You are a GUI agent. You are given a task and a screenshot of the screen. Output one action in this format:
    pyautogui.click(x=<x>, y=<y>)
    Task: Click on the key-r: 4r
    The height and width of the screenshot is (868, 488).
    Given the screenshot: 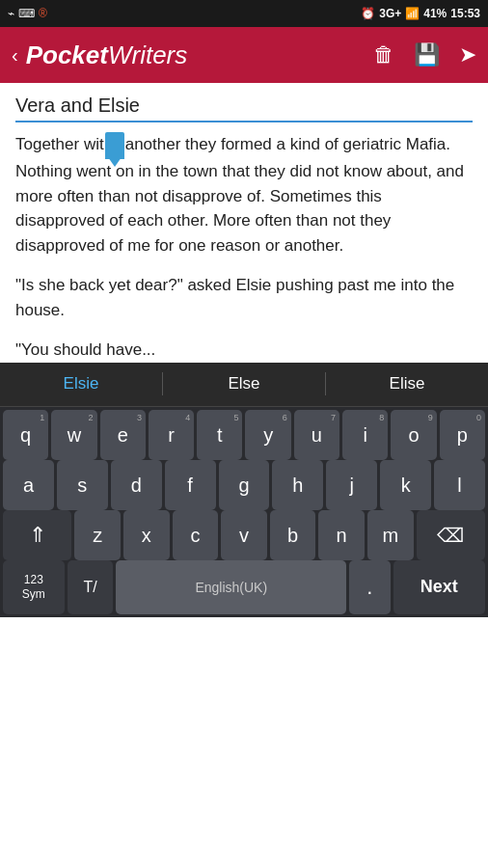 What is the action you would take?
    pyautogui.click(x=172, y=435)
    